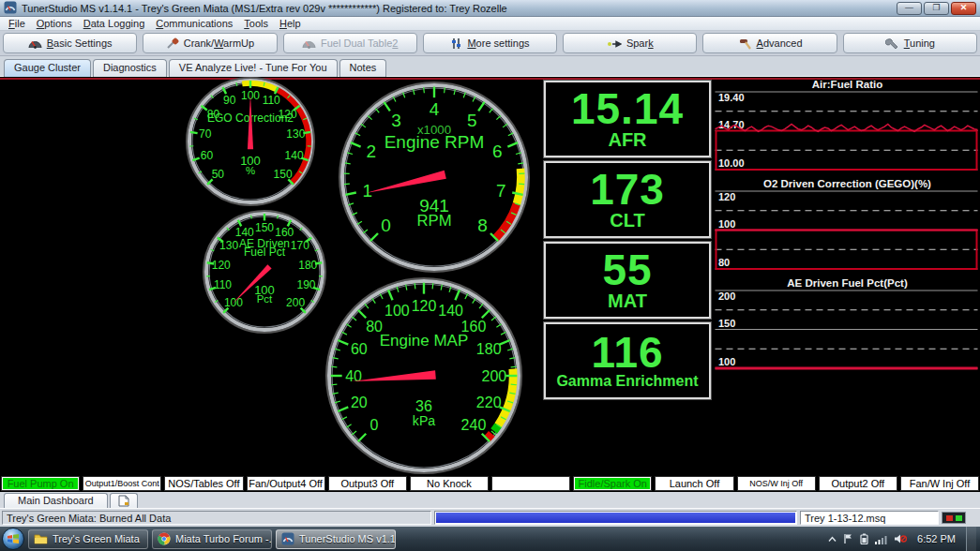 Image resolution: width=980 pixels, height=551 pixels. I want to click on readout-label: MAT, so click(627, 301).